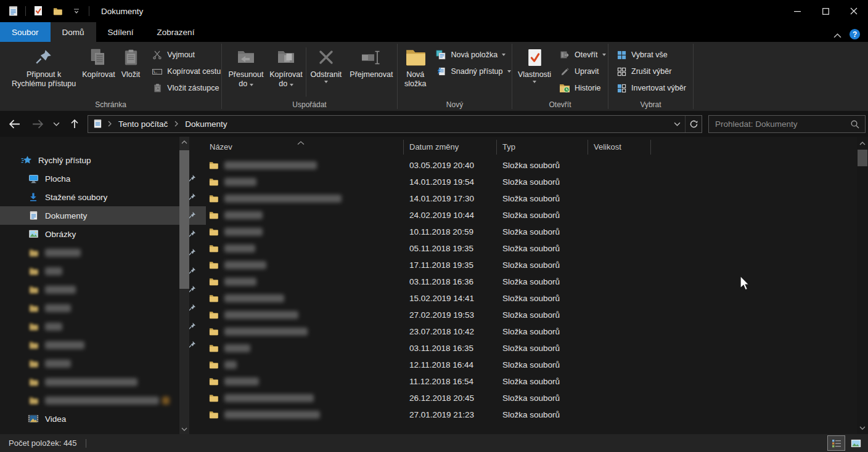 This screenshot has height=452, width=868. What do you see at coordinates (38, 124) in the screenshot?
I see `forward-button` at bounding box center [38, 124].